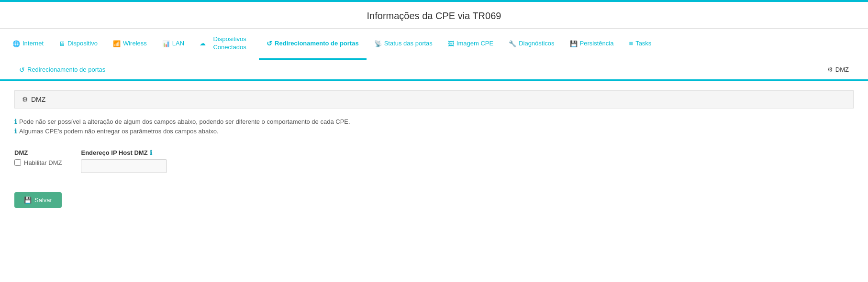 The width and height of the screenshot is (868, 282). What do you see at coordinates (135, 43) in the screenshot?
I see `tab-wireless-label: Wireless` at bounding box center [135, 43].